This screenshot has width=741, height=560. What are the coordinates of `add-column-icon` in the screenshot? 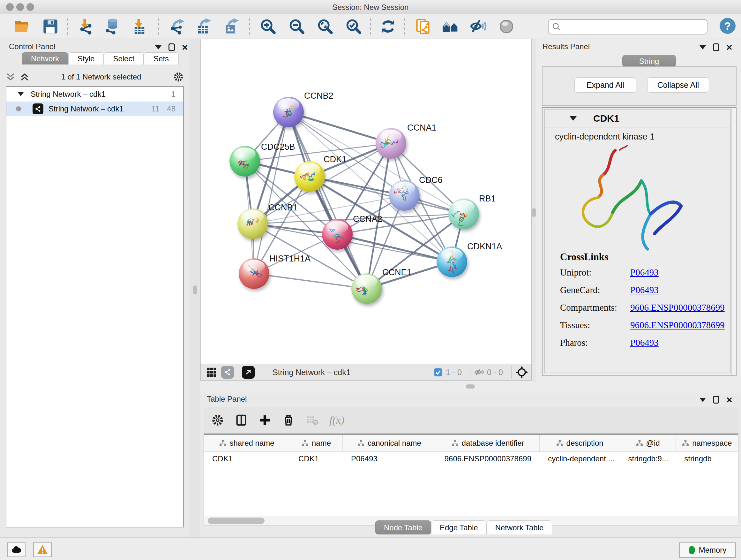 It's located at (265, 420).